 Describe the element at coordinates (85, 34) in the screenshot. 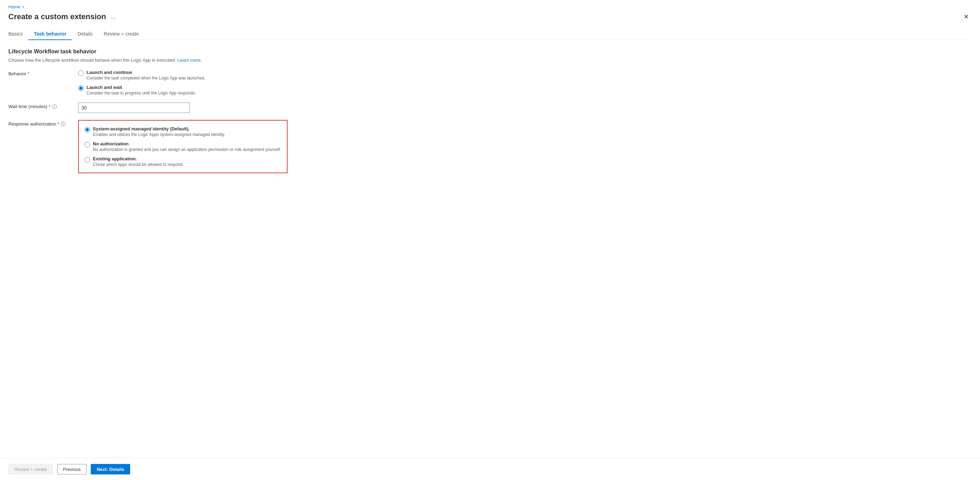

I see `tab-details: Details` at that location.